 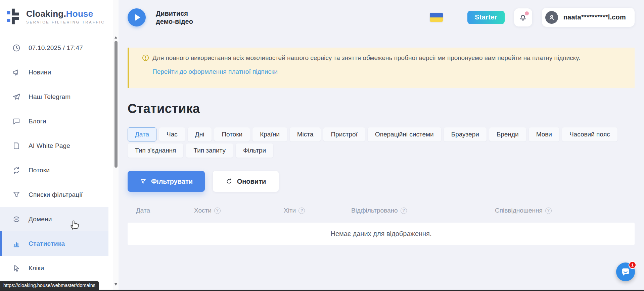 I want to click on chat-icon, so click(x=16, y=121).